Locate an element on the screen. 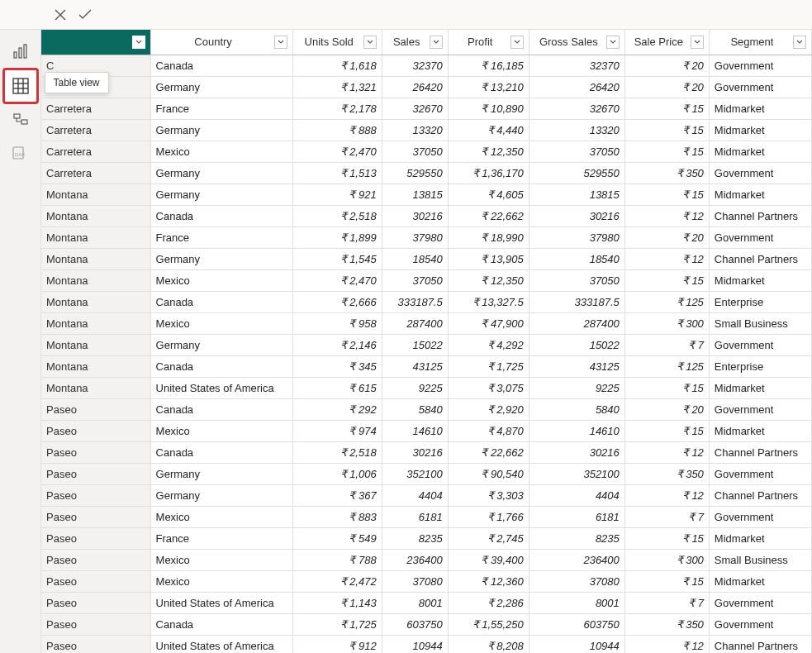 The image size is (812, 653). cell-segment: Enterprise is located at coordinates (760, 302).